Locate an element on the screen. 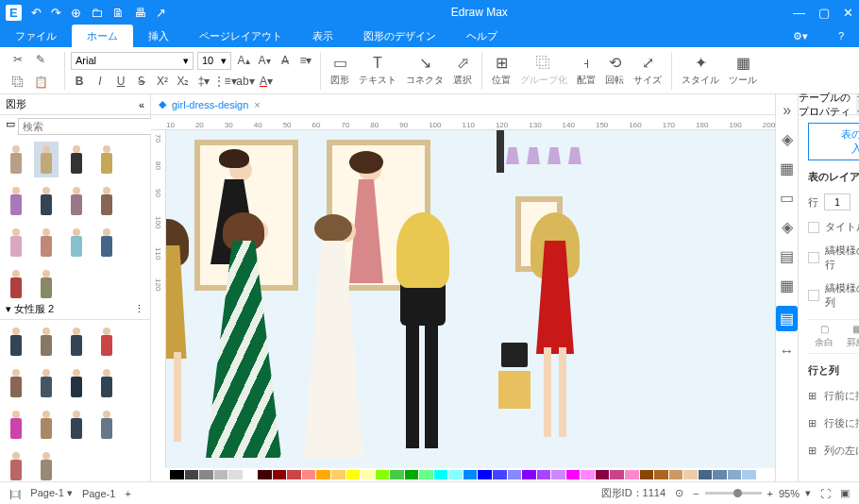 The width and height of the screenshot is (859, 504). dock-tool-6: ▦ is located at coordinates (787, 285).